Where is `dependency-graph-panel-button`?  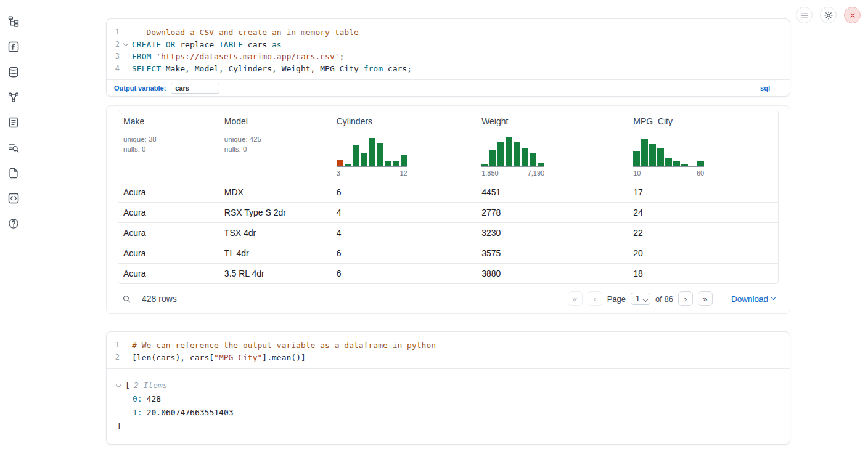
dependency-graph-panel-button is located at coordinates (14, 97).